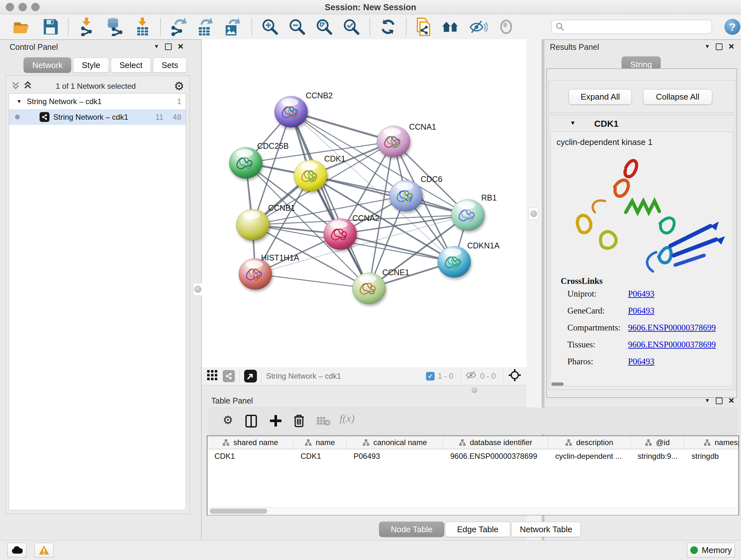 Image resolution: width=741 pixels, height=560 pixels. What do you see at coordinates (712, 442) in the screenshot?
I see `column-header-namespace: namespace` at bounding box center [712, 442].